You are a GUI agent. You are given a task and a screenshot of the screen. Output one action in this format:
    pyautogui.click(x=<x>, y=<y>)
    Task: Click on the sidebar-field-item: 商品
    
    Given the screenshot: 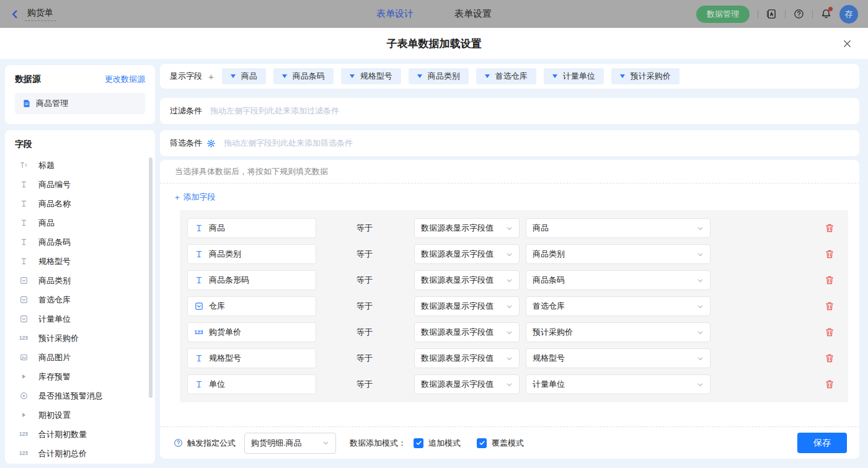 What is the action you would take?
    pyautogui.click(x=83, y=223)
    